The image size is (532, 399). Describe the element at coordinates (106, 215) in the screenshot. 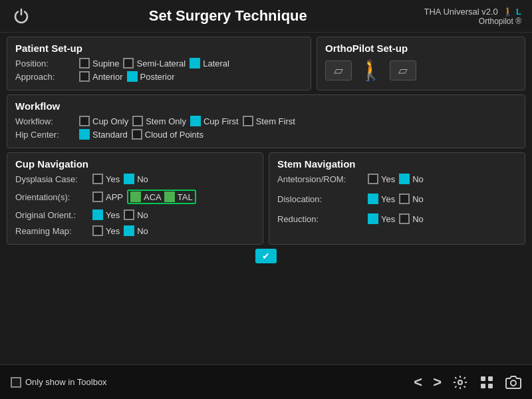

I see `orig-yes: Yes` at that location.